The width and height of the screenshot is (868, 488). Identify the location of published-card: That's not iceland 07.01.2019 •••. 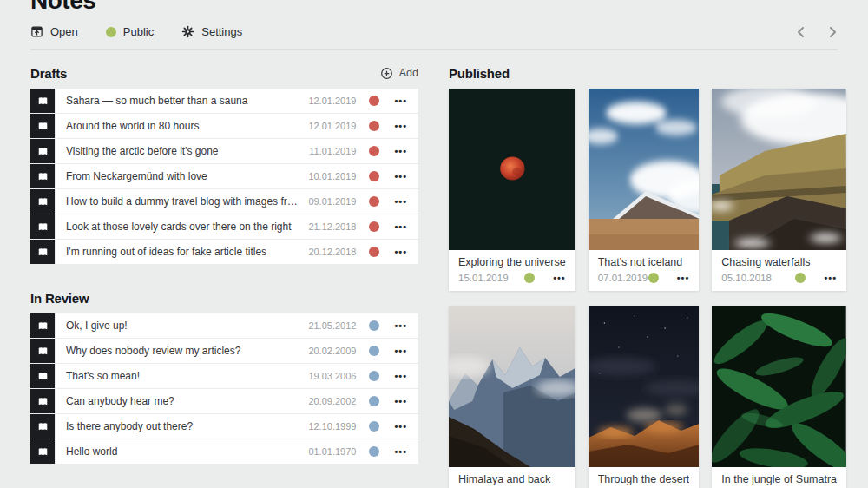
(644, 189).